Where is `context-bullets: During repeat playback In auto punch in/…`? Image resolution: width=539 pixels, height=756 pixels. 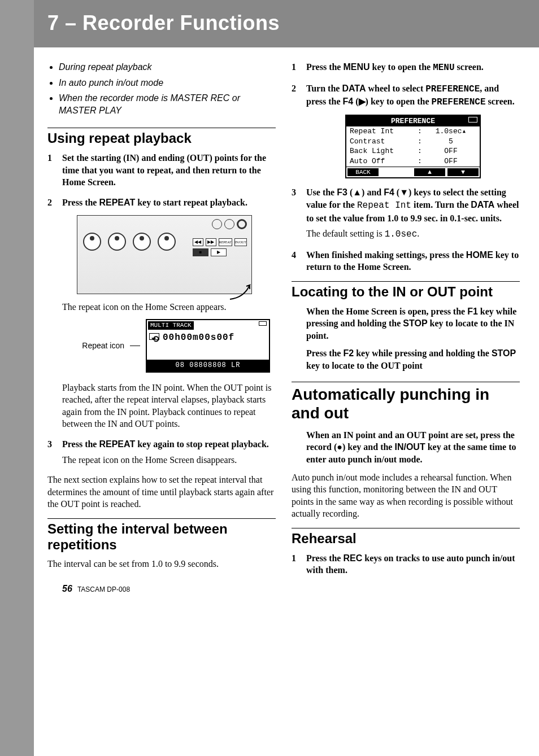 context-bullets: During repeat playback In auto punch in/… is located at coordinates (167, 89).